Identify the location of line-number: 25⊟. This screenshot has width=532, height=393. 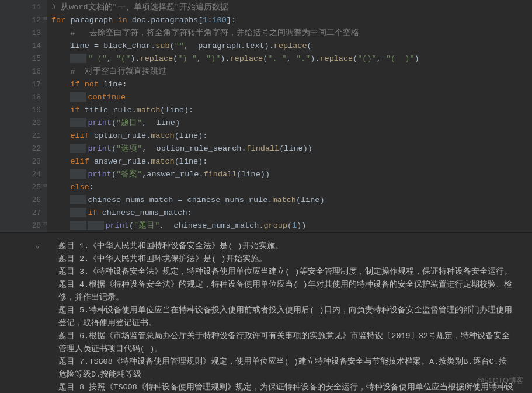
(26, 187).